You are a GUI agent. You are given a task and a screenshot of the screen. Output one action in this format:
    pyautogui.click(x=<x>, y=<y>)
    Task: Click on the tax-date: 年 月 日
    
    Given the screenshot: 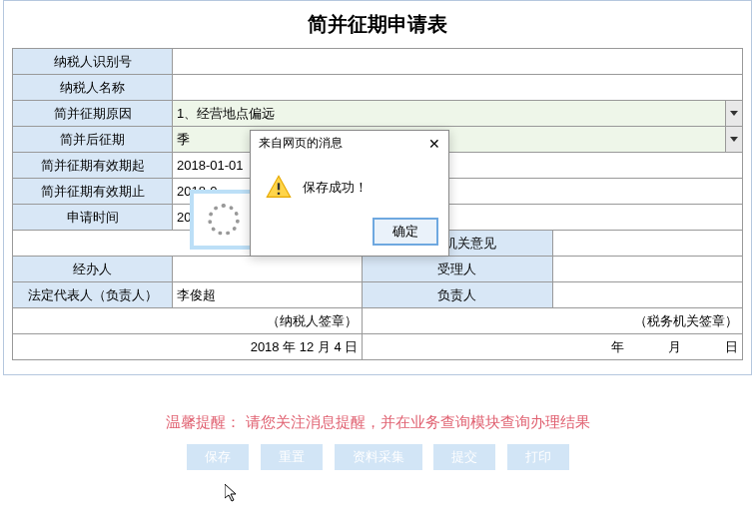 What is the action you would take?
    pyautogui.click(x=553, y=347)
    